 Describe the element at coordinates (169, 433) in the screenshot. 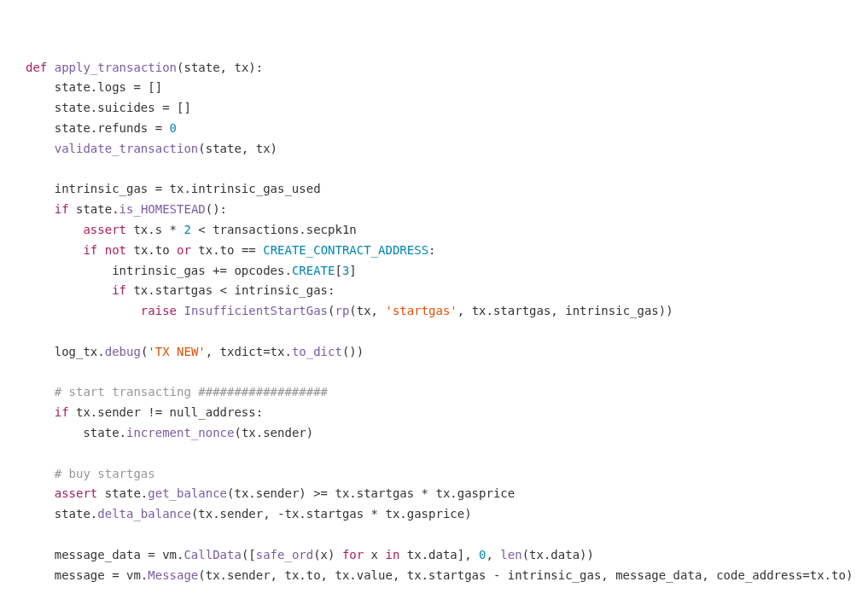

I see `code-line: state.increment_nonce(tx.sender)` at that location.